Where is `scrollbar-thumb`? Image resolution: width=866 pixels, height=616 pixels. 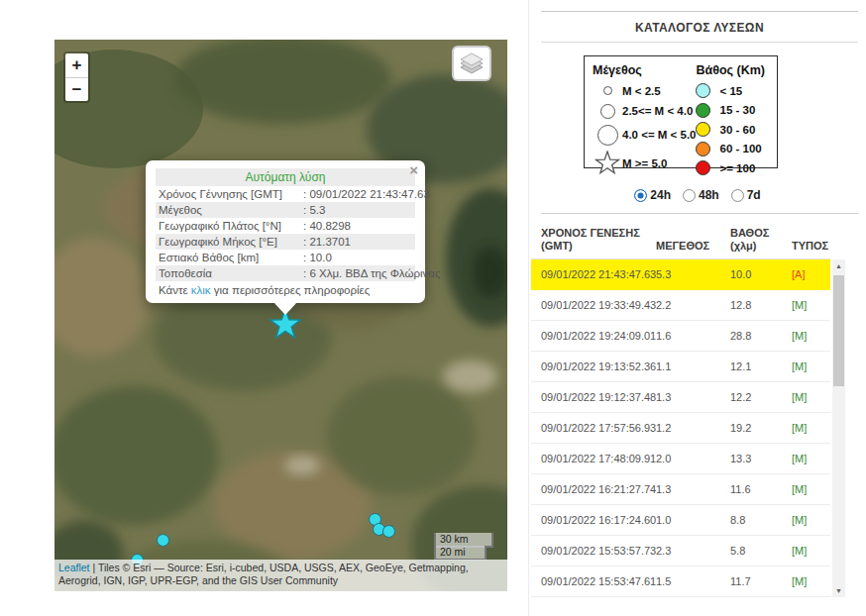
scrollbar-thumb is located at coordinates (838, 331).